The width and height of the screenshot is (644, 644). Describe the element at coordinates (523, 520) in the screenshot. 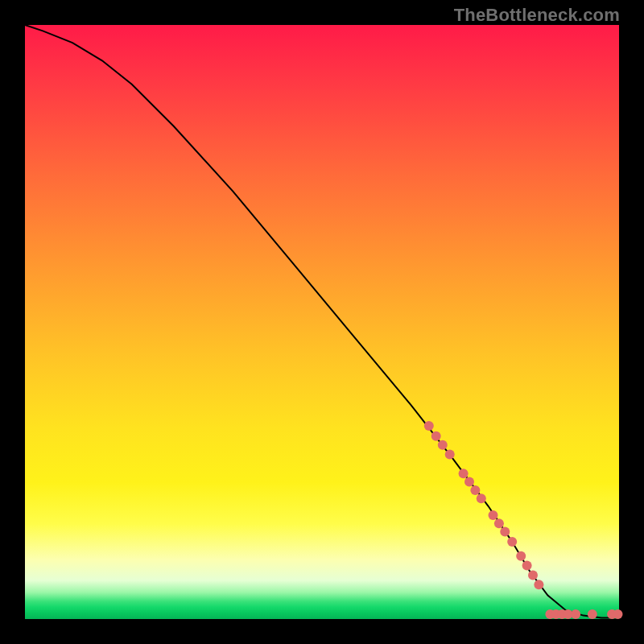

I see `marker-layer` at that location.